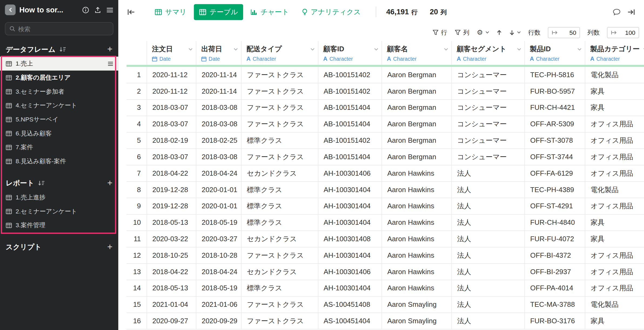 The width and height of the screenshot is (644, 330). I want to click on sidebar-item: 6.見込み顧客, so click(59, 133).